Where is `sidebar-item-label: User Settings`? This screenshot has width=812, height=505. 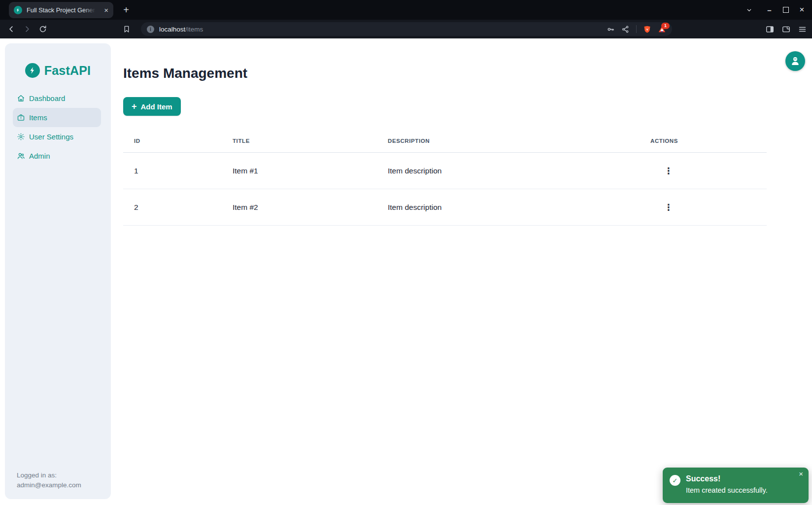
sidebar-item-label: User Settings is located at coordinates (51, 137).